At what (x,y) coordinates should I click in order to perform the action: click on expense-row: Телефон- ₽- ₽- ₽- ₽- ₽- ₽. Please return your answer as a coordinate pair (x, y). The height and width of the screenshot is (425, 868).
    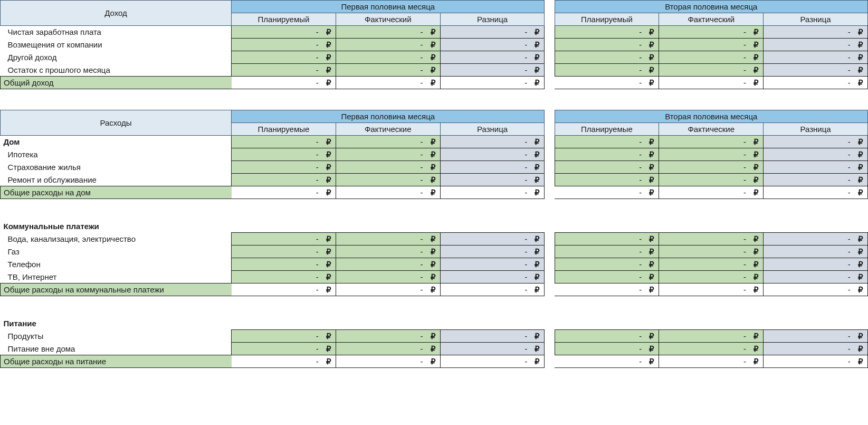
    Looking at the image, I should click on (434, 265).